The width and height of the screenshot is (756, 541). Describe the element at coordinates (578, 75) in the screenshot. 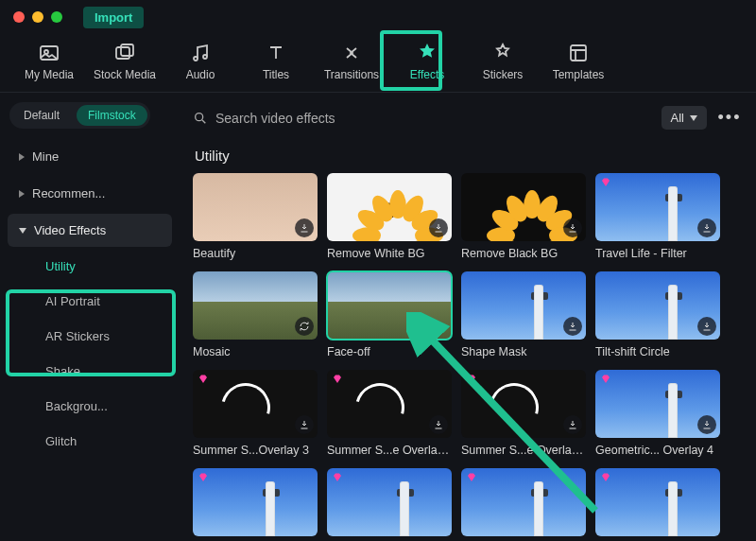

I see `nav-label: Templates` at that location.